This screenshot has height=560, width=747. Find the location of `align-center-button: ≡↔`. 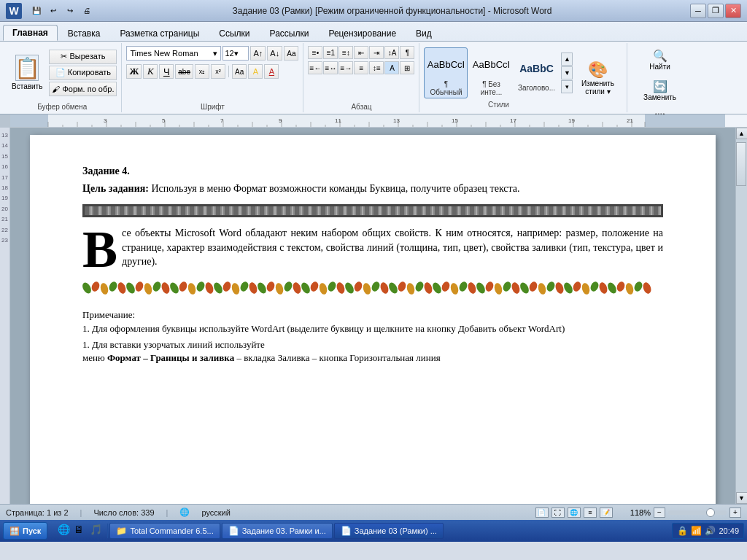

align-center-button: ≡↔ is located at coordinates (330, 68).